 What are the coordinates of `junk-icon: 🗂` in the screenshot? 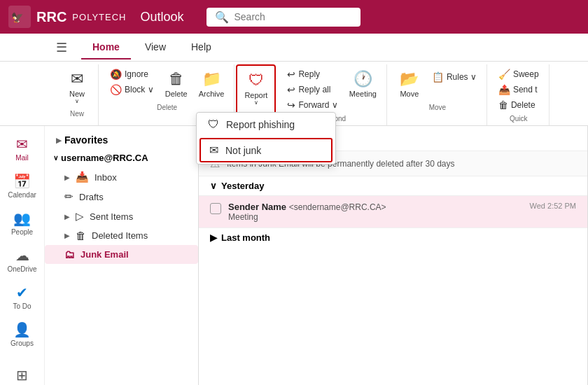 It's located at (70, 255).